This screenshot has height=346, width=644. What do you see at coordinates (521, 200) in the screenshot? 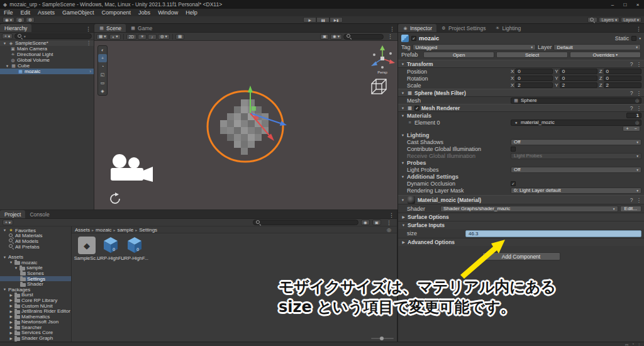
I see `material-header: ▼ Material_mozic (Material) ?⋮` at bounding box center [521, 200].